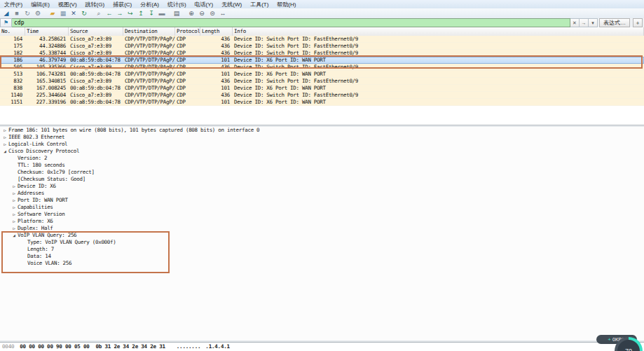 The width and height of the screenshot is (644, 351). What do you see at coordinates (191, 13) in the screenshot?
I see `toolbar-zoom-in-button: ⊕` at bounding box center [191, 13].